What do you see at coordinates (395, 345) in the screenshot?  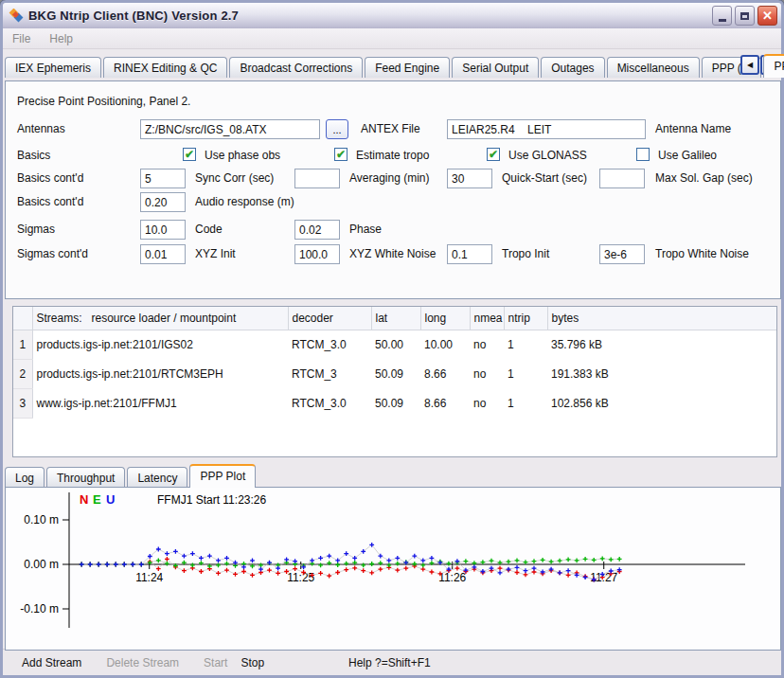 I see `stream-row-1: 1 products.igs-ip.net:2101/IGS02 RTCM_3.…` at bounding box center [395, 345].